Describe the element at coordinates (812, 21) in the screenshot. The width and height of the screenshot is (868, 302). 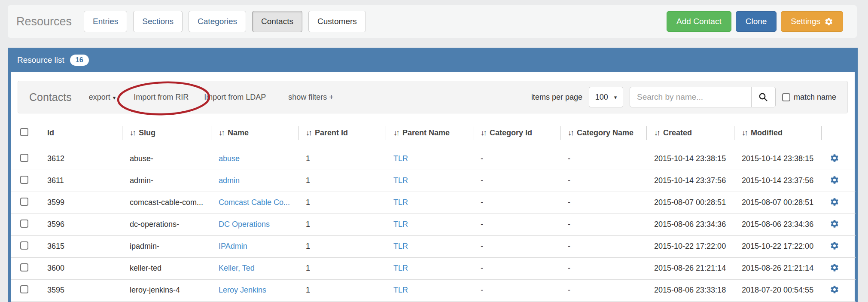
I see `settings-button: Settings` at that location.